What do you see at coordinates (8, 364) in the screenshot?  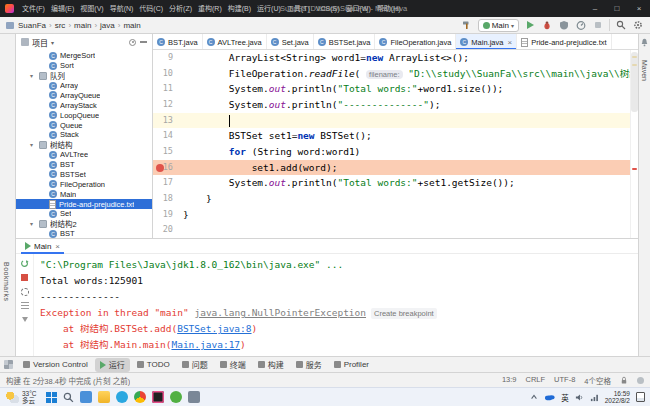 I see `toolwindow-switcher-icon` at bounding box center [8, 364].